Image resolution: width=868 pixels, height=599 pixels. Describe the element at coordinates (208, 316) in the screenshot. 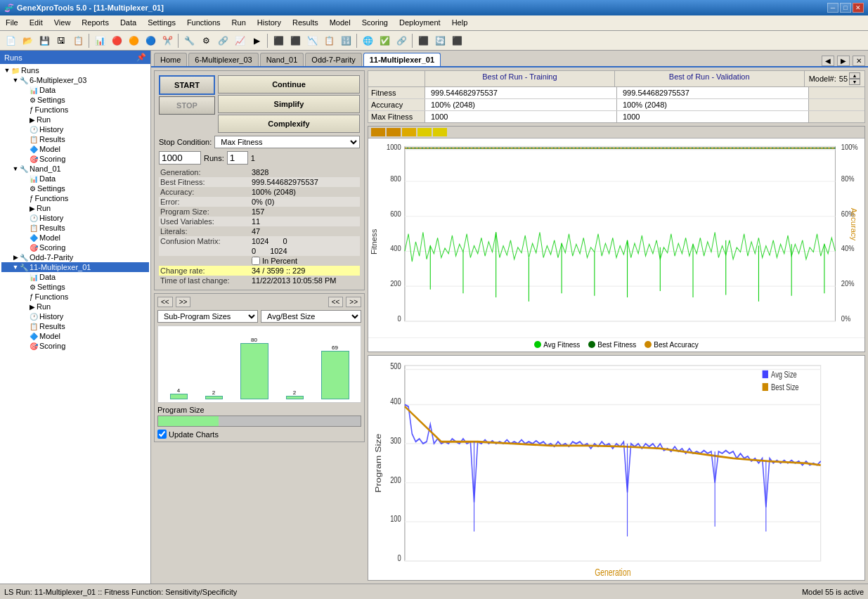

I see `subprogram-dropdown1: Sub-Program Sizes` at that location.